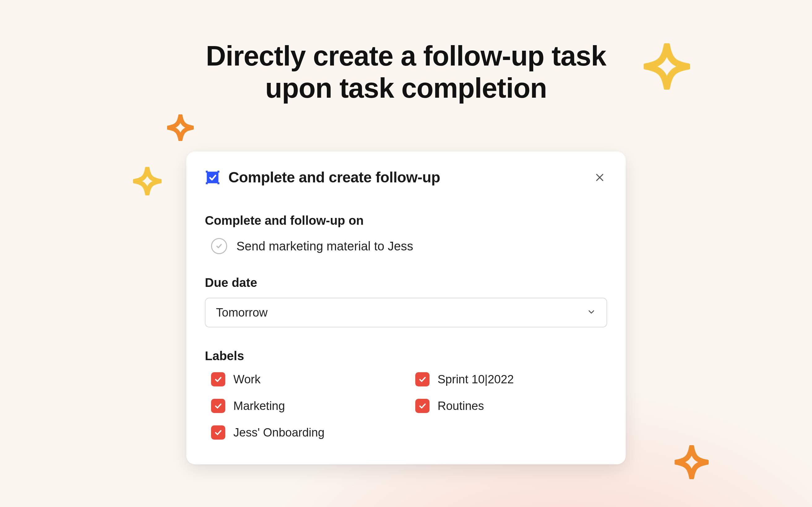  Describe the element at coordinates (600, 177) in the screenshot. I see `close-button` at that location.